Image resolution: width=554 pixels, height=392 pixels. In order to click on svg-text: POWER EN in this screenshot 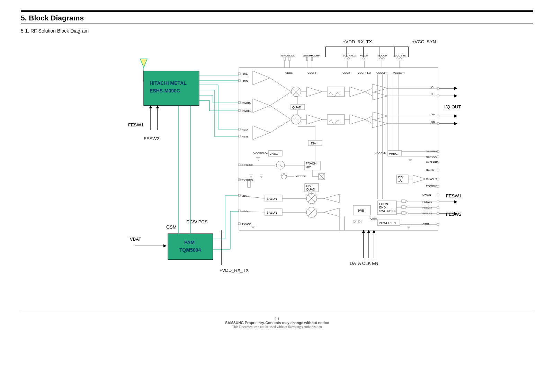, I will do `click(387, 223)`.